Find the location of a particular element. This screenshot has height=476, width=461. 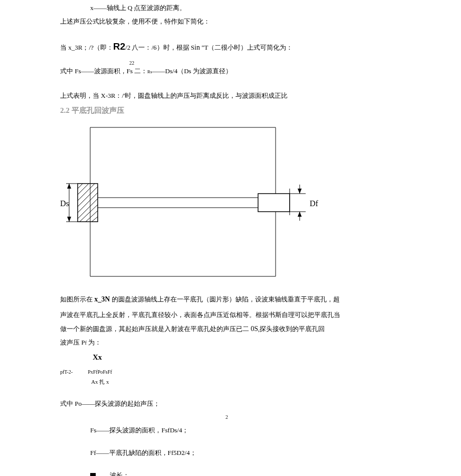

text-wavelength: ——波长； is located at coordinates (246, 473).